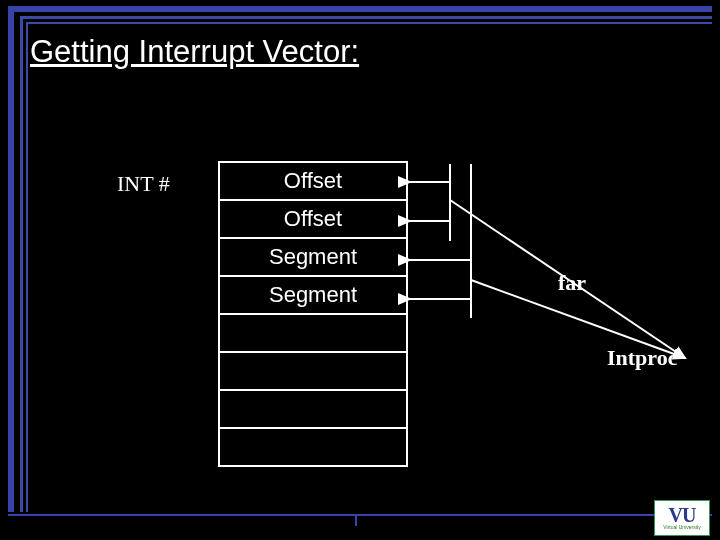 This screenshot has width=720, height=540. What do you see at coordinates (572, 283) in the screenshot?
I see `far-label: far` at bounding box center [572, 283].